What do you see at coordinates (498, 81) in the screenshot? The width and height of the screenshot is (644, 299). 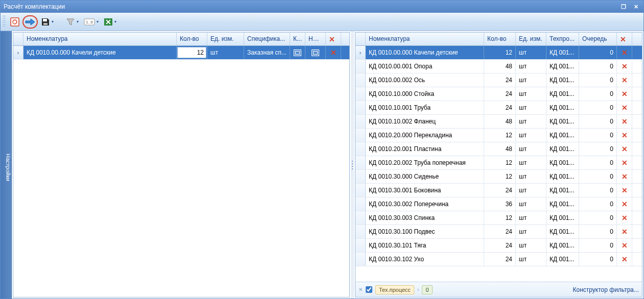 I see `table-row: КД 0010.00.002 Ось24штКД 001...0✕` at bounding box center [498, 81].